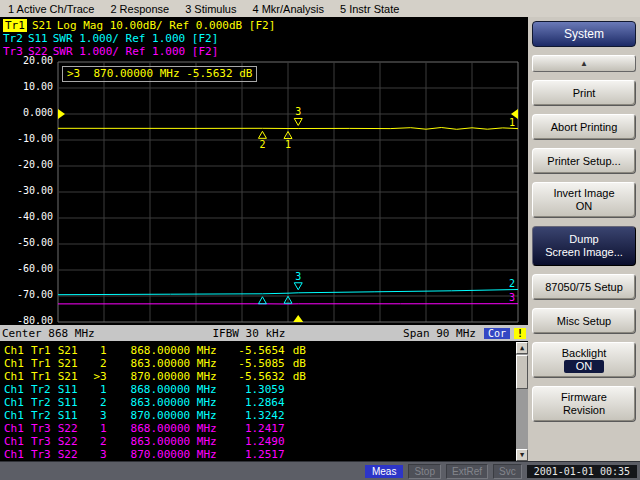  What do you see at coordinates (26, 191) in the screenshot?
I see `y-axis-label: -30.00` at bounding box center [26, 191].